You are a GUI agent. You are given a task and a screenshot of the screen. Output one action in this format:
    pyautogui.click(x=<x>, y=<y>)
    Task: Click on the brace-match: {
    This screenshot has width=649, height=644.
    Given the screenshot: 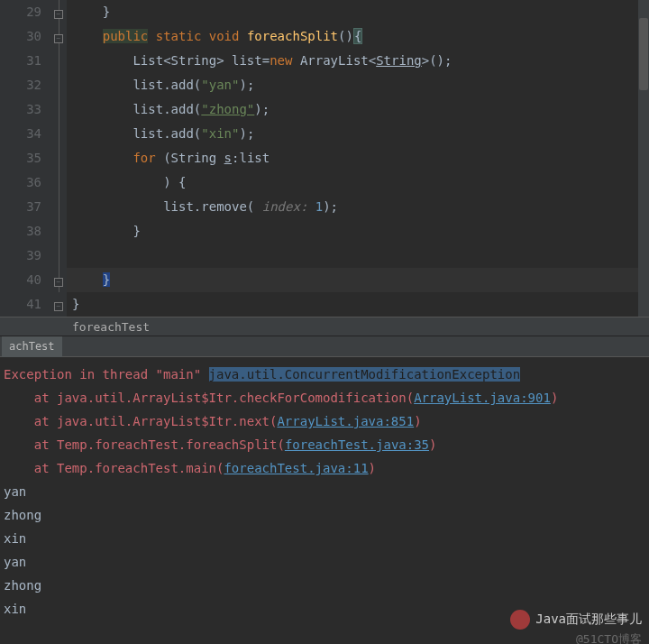 What is the action you would take?
    pyautogui.click(x=358, y=36)
    